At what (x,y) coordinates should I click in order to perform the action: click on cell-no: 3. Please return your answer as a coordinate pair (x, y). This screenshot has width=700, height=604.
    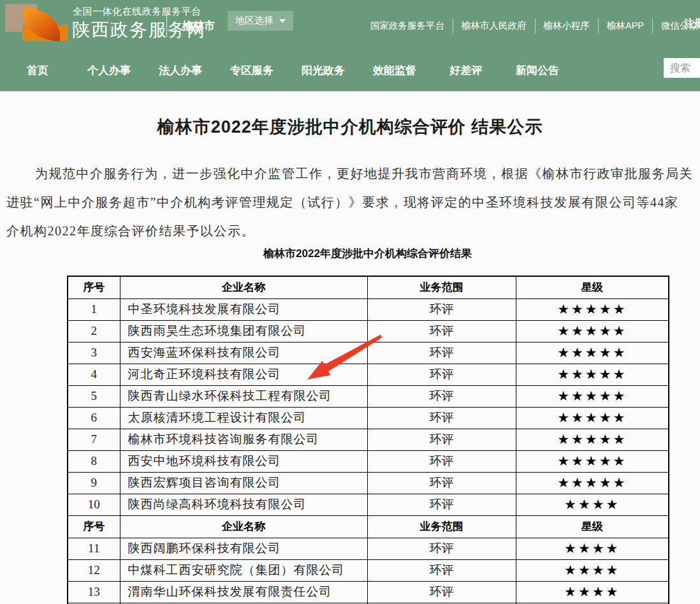
    Looking at the image, I should click on (94, 353).